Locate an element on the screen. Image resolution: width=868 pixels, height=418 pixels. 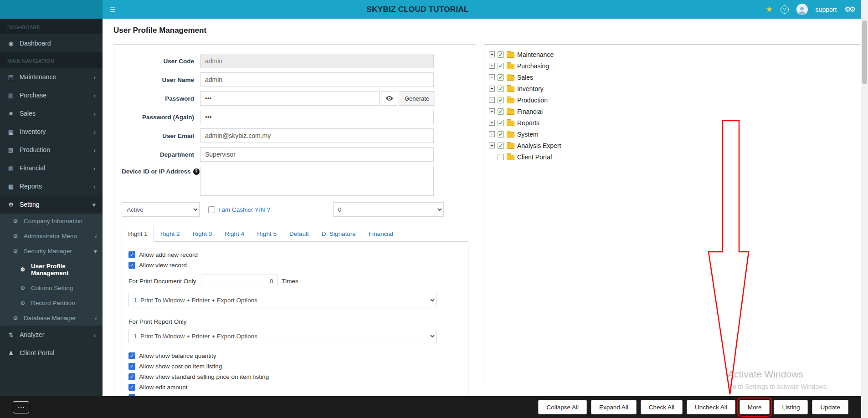
scrollbar-thumb is located at coordinates (865, 52).